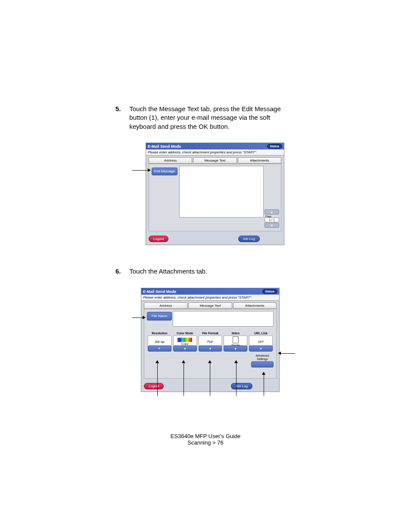 This screenshot has width=411, height=532. What do you see at coordinates (159, 333) in the screenshot?
I see `opt-resolution-label: Resolution` at bounding box center [159, 333].